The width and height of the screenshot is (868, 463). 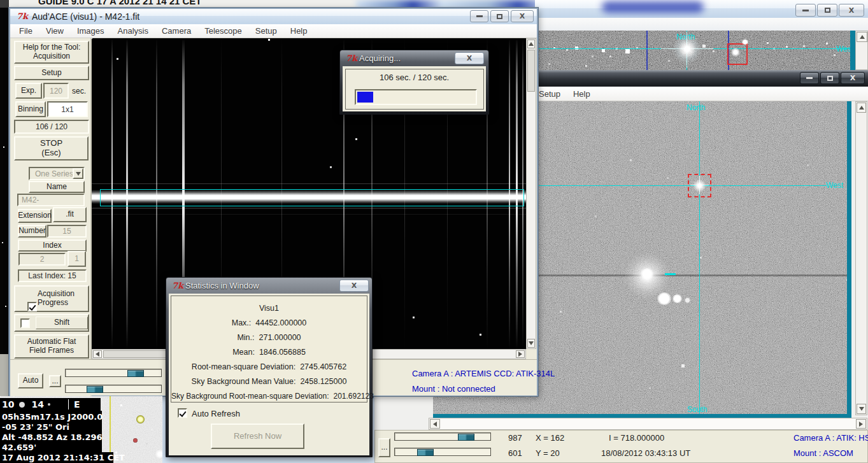 I want to click on menu-analysis: Analysis, so click(x=133, y=31).